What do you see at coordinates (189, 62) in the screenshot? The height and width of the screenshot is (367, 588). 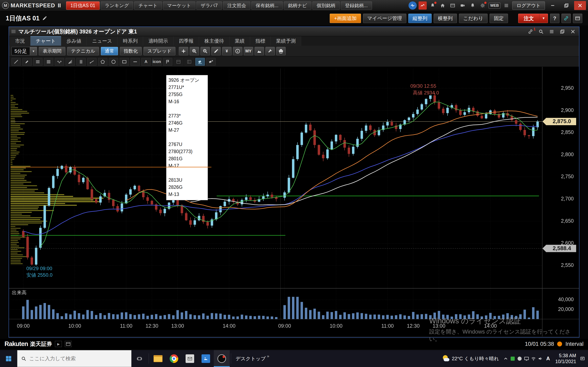 I see `panel-b-button` at bounding box center [189, 62].